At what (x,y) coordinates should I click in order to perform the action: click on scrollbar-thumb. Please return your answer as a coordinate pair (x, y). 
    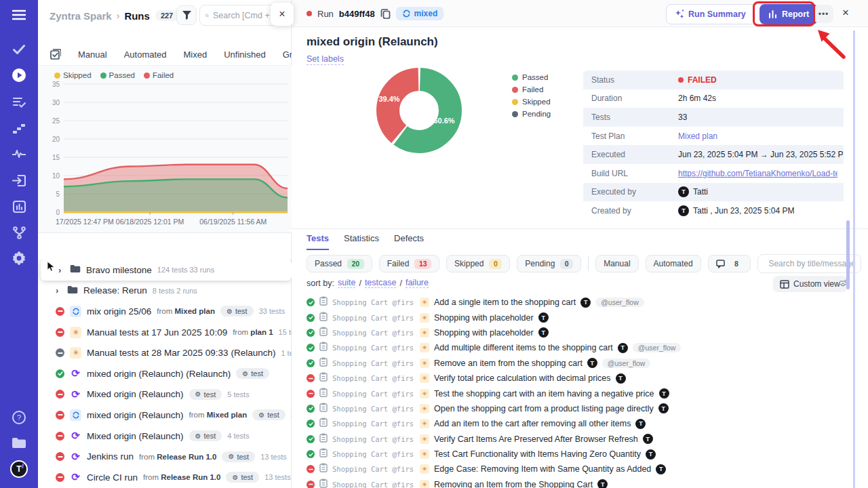
    Looking at the image, I should click on (848, 255).